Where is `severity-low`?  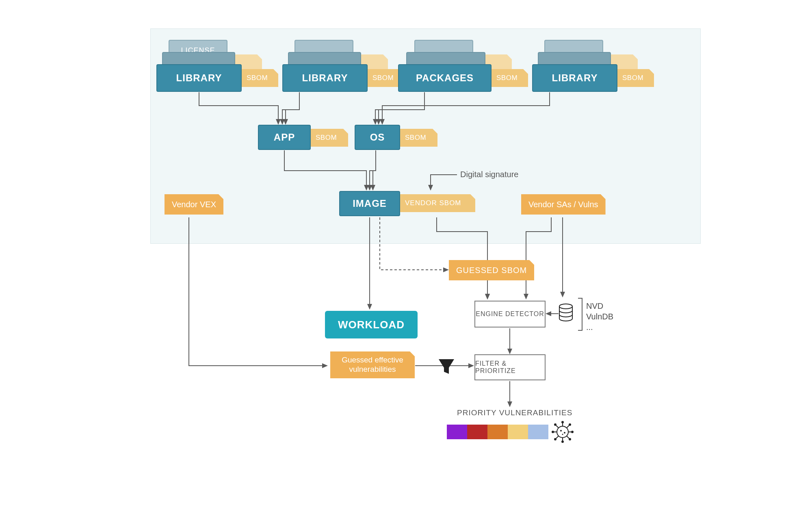 severity-low is located at coordinates (518, 432).